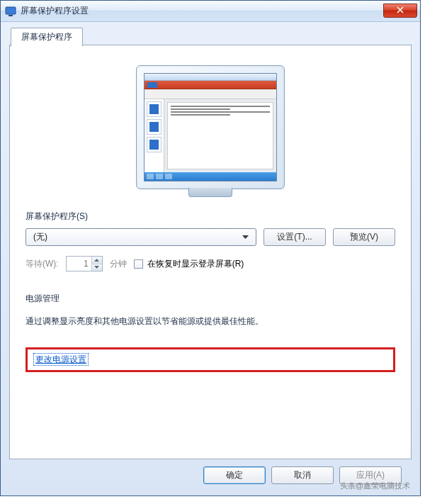 The image size is (425, 504). I want to click on change-power-settings-link: 更改电源设置, so click(61, 359).